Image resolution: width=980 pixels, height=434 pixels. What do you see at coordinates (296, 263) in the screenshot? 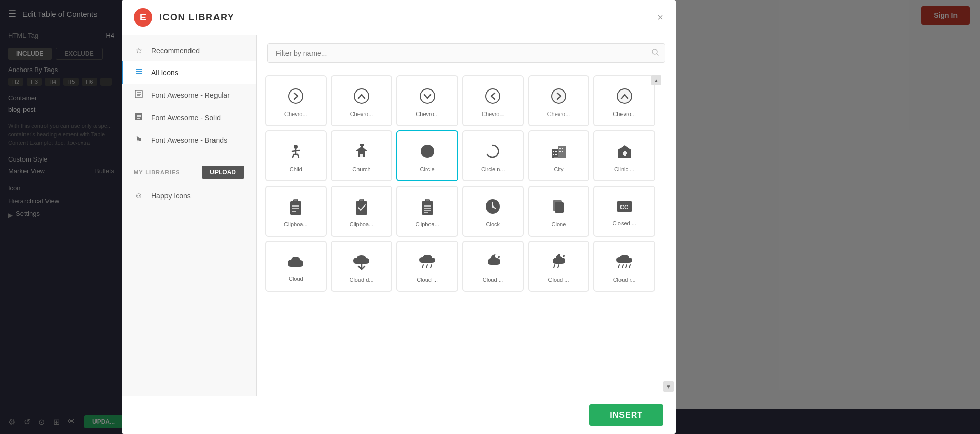
I see `cloud-icon` at bounding box center [296, 263].